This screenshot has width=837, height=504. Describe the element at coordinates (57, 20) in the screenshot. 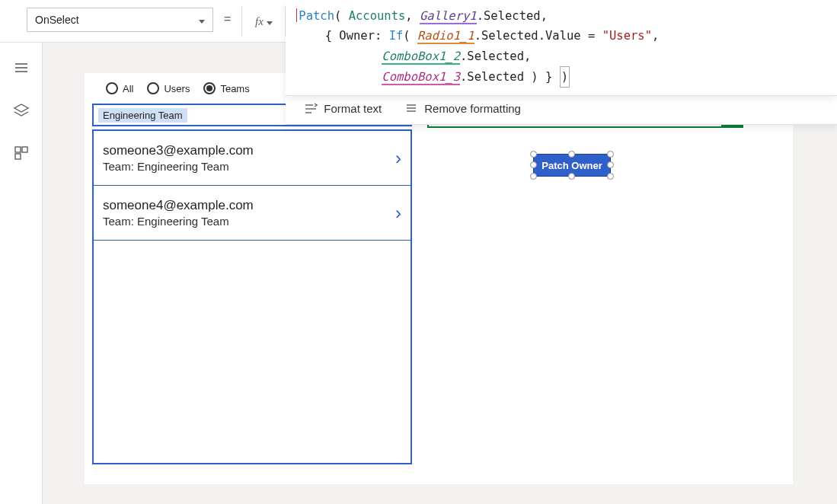

I see `property-dropdown-value: OnSelect` at that location.